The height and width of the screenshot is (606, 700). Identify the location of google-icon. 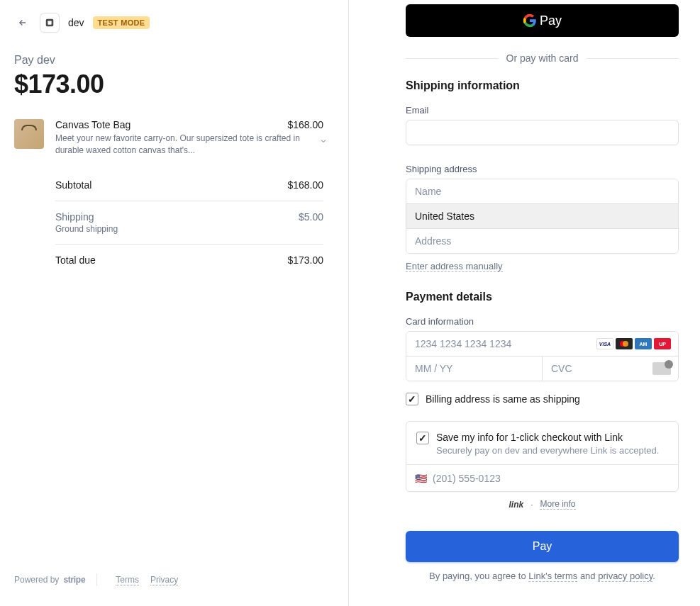
(530, 21).